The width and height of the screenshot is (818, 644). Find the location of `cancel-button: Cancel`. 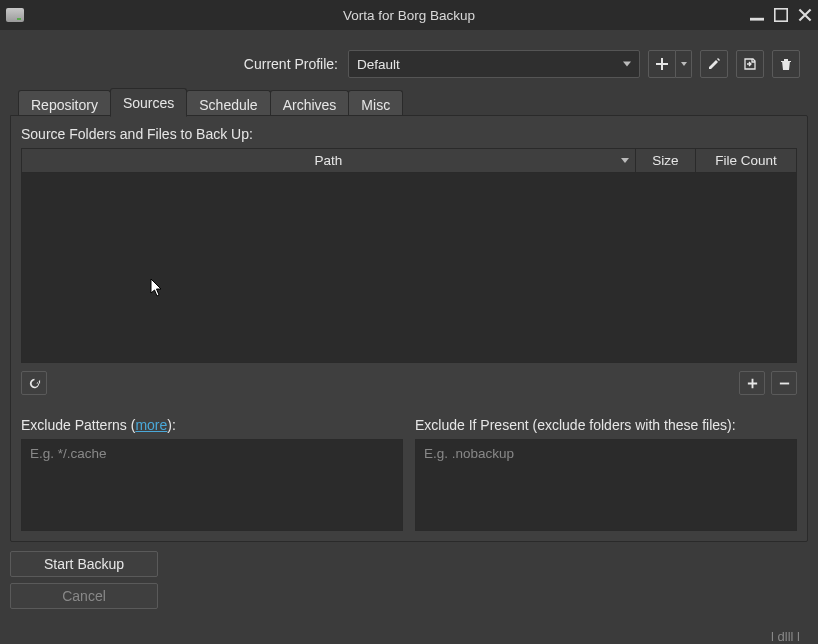

cancel-button: Cancel is located at coordinates (84, 596).